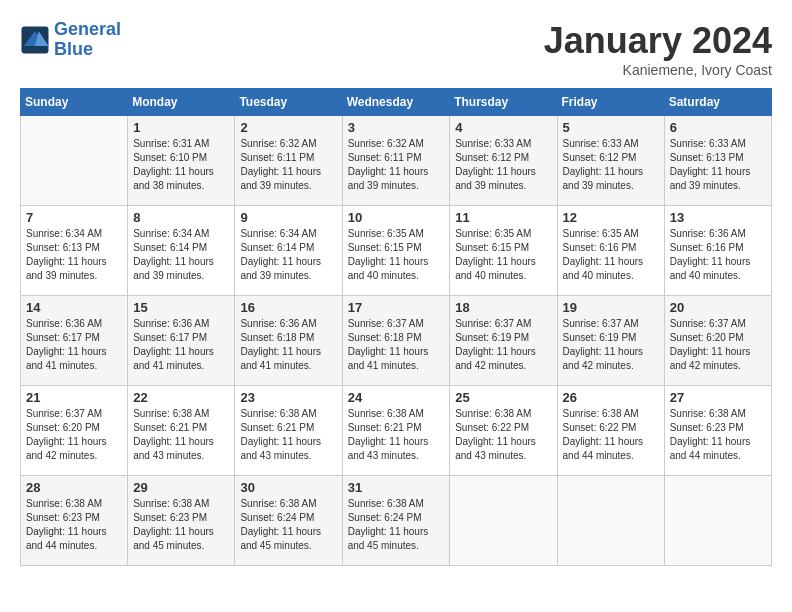 The image size is (792, 612). What do you see at coordinates (396, 488) in the screenshot?
I see `day-number: 31` at bounding box center [396, 488].